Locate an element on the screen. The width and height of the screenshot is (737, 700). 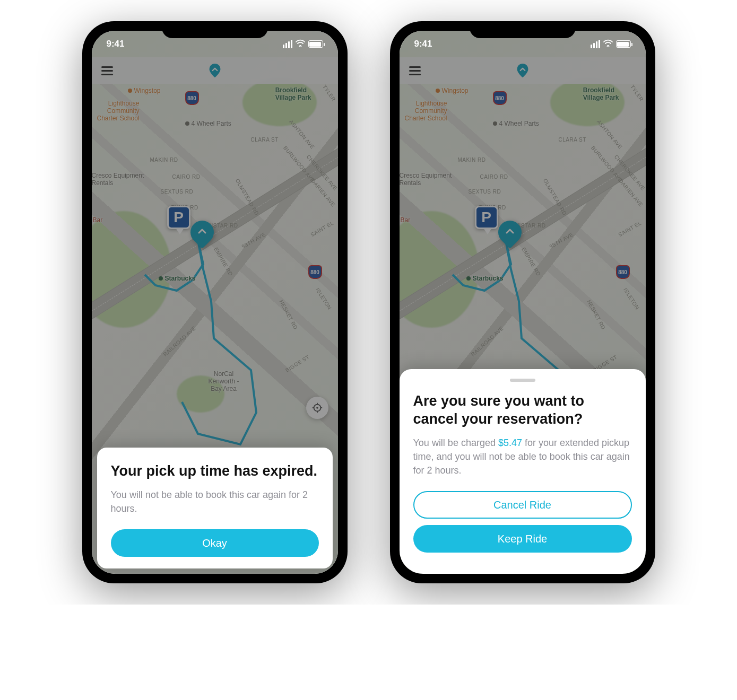
sheet-price: $5.47 is located at coordinates (510, 443).